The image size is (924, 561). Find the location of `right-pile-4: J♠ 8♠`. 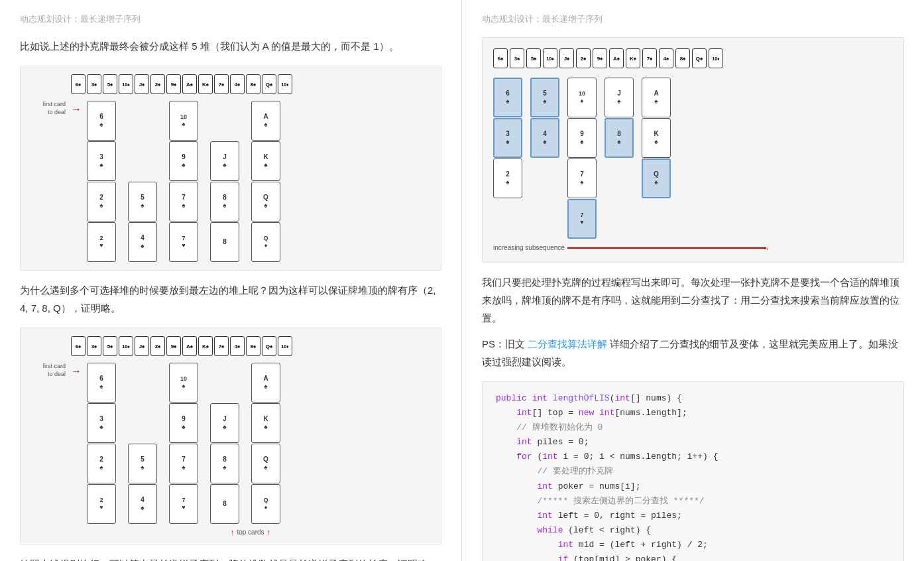

right-pile-4: J♠ 8♠ is located at coordinates (619, 118).